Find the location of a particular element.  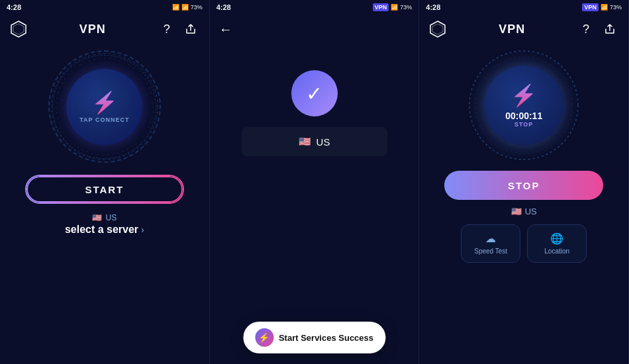

top-nav-1: VPN ? is located at coordinates (105, 29).